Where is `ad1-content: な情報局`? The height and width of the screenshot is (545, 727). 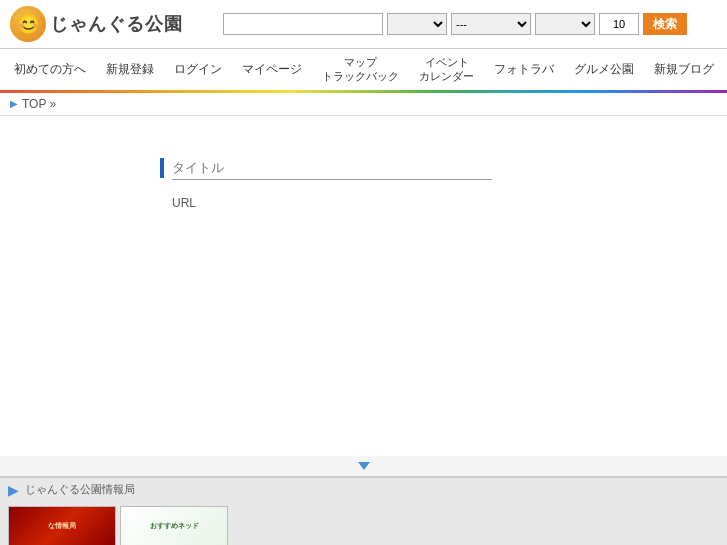 ad1-content: な情報局 is located at coordinates (62, 526).